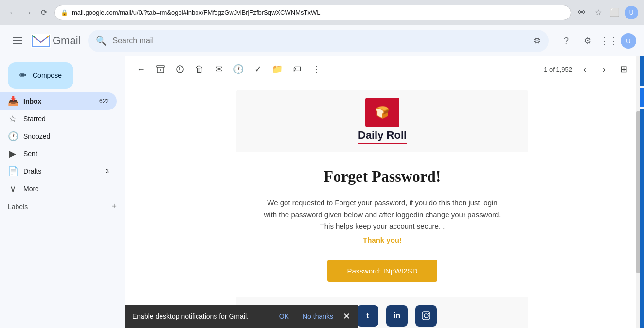 This screenshot has width=644, height=328. I want to click on email-title: Forget Password!, so click(382, 176).